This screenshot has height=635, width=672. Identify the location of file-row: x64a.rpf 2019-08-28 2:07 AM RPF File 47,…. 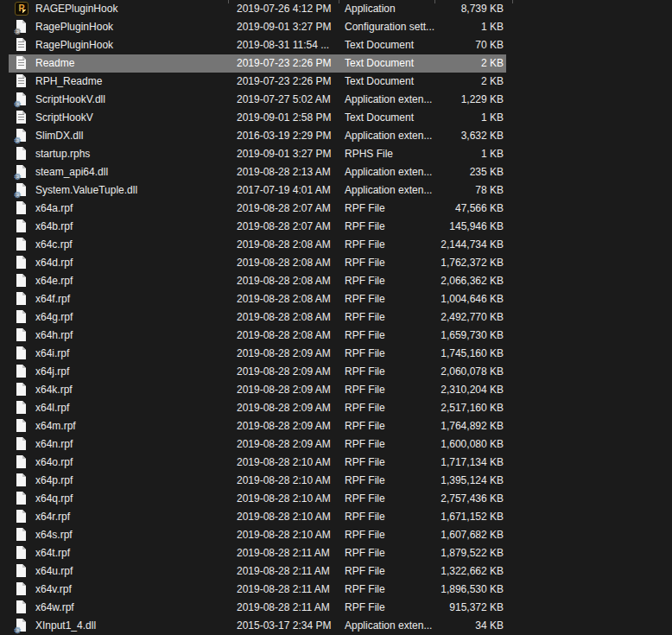
(336, 209).